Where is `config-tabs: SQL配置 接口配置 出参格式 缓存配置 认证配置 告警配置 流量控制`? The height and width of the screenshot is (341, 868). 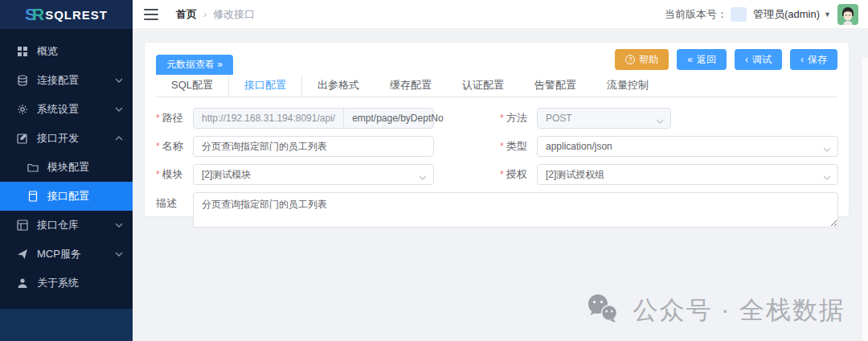
config-tabs: SQL配置 接口配置 出参格式 缓存配置 认证配置 告警配置 流量控制 is located at coordinates (497, 86).